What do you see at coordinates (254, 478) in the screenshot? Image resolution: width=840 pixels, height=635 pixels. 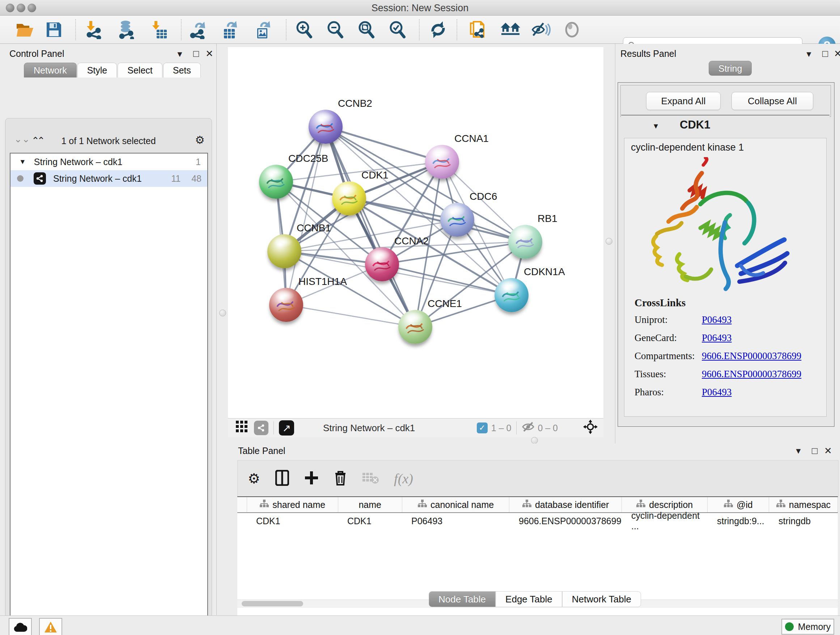 I see `table-options-gear-icon: ⚙` at bounding box center [254, 478].